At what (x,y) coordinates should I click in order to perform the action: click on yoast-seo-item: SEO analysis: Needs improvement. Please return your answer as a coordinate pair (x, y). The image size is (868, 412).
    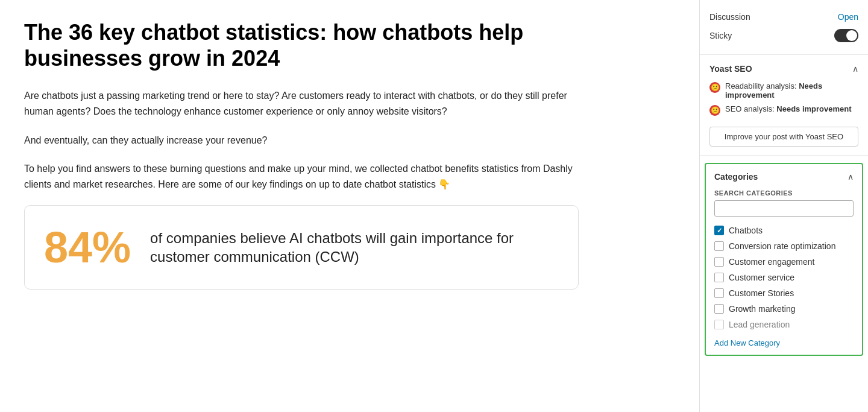
    Looking at the image, I should click on (784, 110).